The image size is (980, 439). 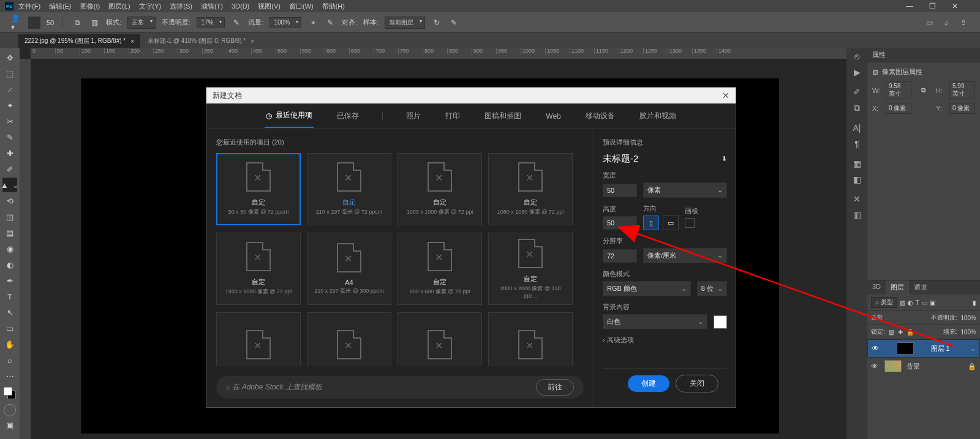 What do you see at coordinates (413, 116) in the screenshot?
I see `tab-photo: 照片` at bounding box center [413, 116].